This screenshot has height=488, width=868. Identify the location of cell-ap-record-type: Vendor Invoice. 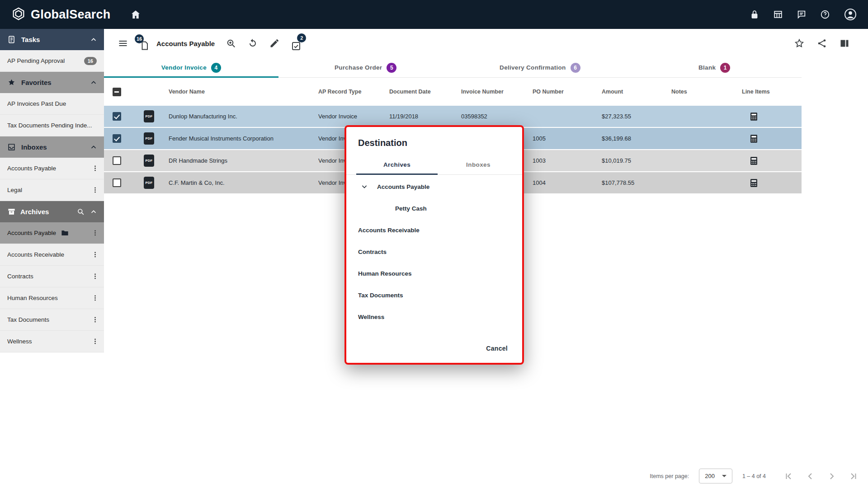
(354, 117).